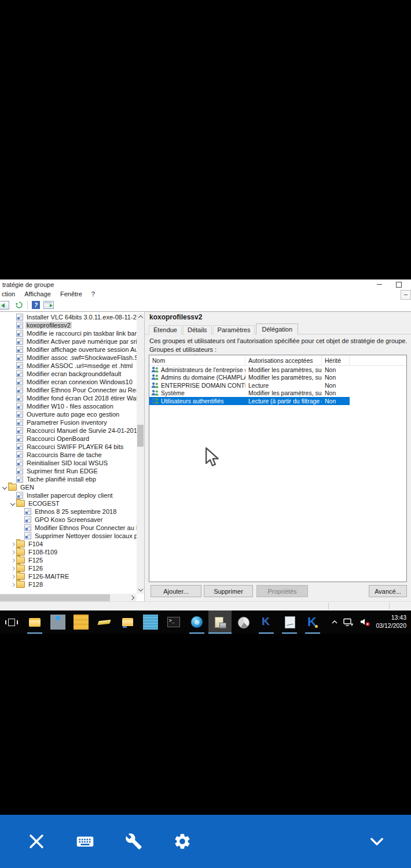 The width and height of the screenshot is (411, 868). What do you see at coordinates (176, 591) in the screenshot?
I see `add-button: Ajouter...` at bounding box center [176, 591].